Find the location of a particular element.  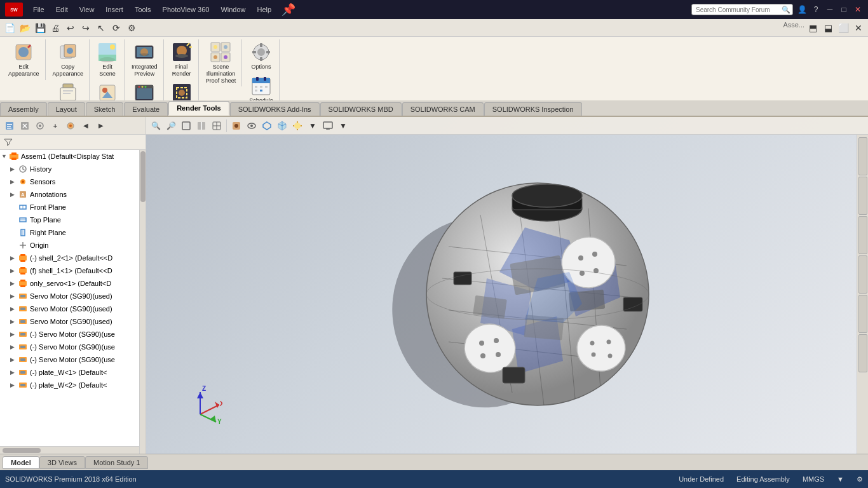

servo3-expand-icon: ▶ is located at coordinates (14, 322).